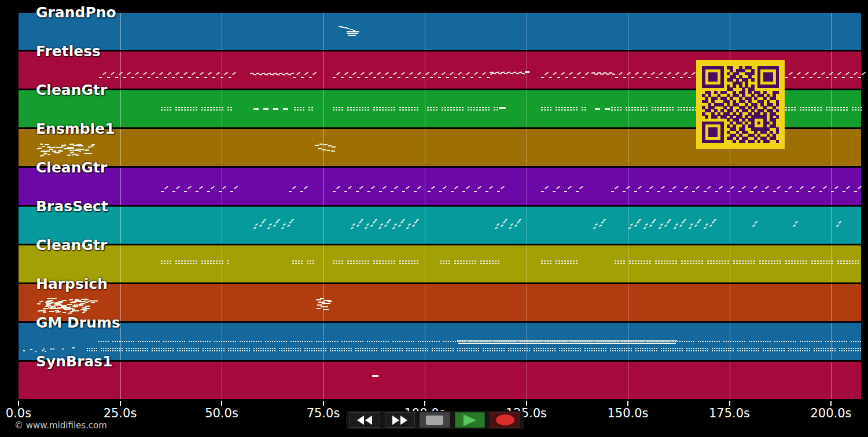 Image resolution: width=868 pixels, height=437 pixels. Describe the element at coordinates (120, 413) in the screenshot. I see `axis-tick-label: 25.0s` at that location.